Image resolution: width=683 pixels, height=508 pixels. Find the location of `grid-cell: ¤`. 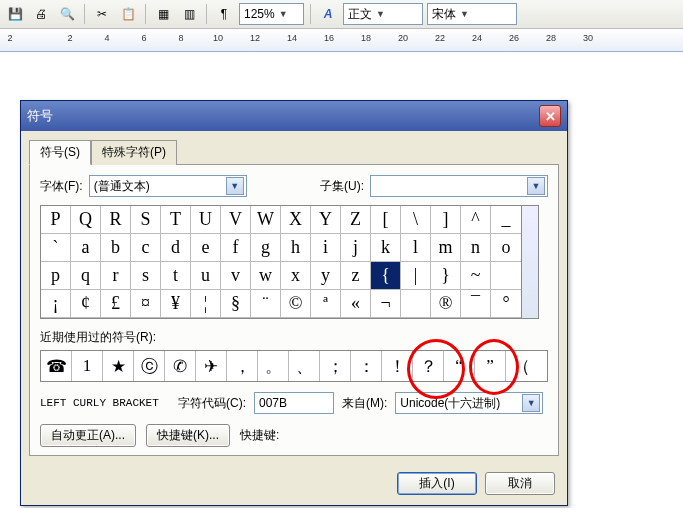

grid-cell: ¤ is located at coordinates (146, 304).